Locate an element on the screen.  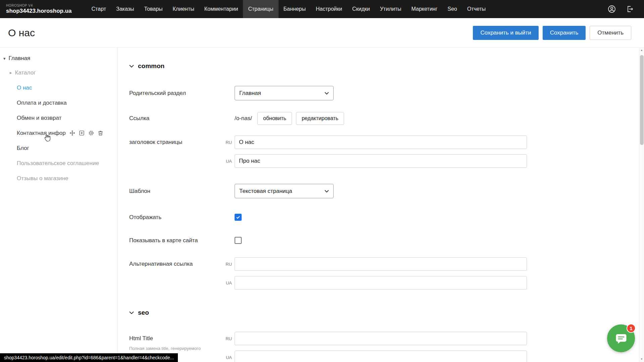
nav-item-marketing: Маркетинг is located at coordinates (425, 9).